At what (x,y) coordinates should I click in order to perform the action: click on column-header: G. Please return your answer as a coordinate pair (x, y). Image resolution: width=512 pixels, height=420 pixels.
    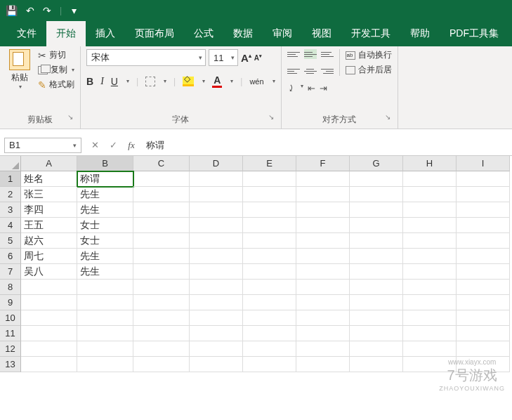
    Looking at the image, I should click on (376, 164).